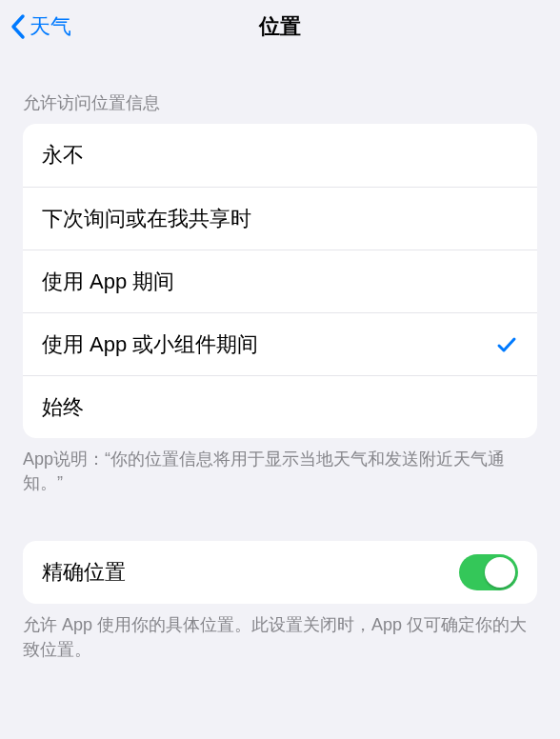 The width and height of the screenshot is (560, 739). Describe the element at coordinates (84, 572) in the screenshot. I see `precise-location-label: 精确位置` at that location.